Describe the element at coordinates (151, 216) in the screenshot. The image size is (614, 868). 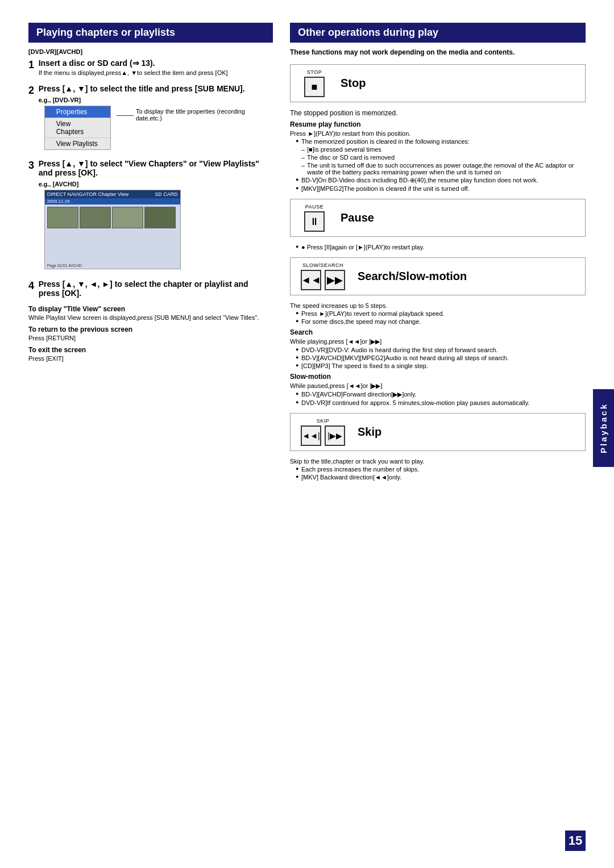
I see `step-3: 3 Press [▲, ▼] to select "View Chapters"…` at that location.